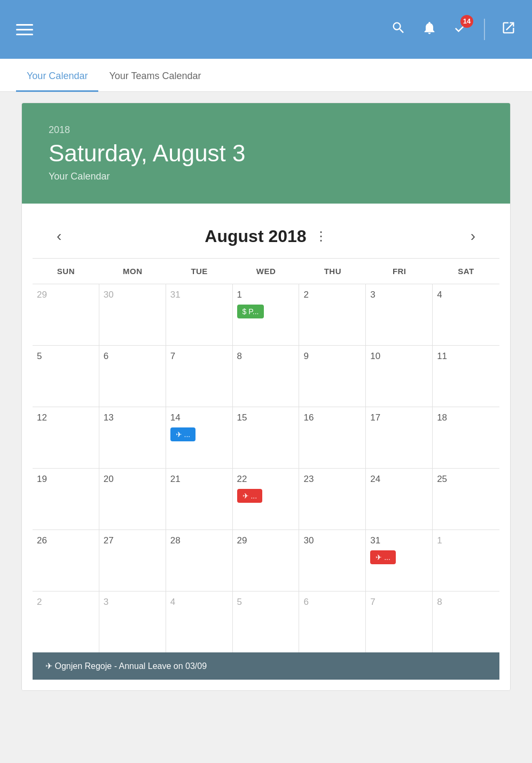 This screenshot has width=532, height=763. I want to click on calendar-cell: 25, so click(466, 499).